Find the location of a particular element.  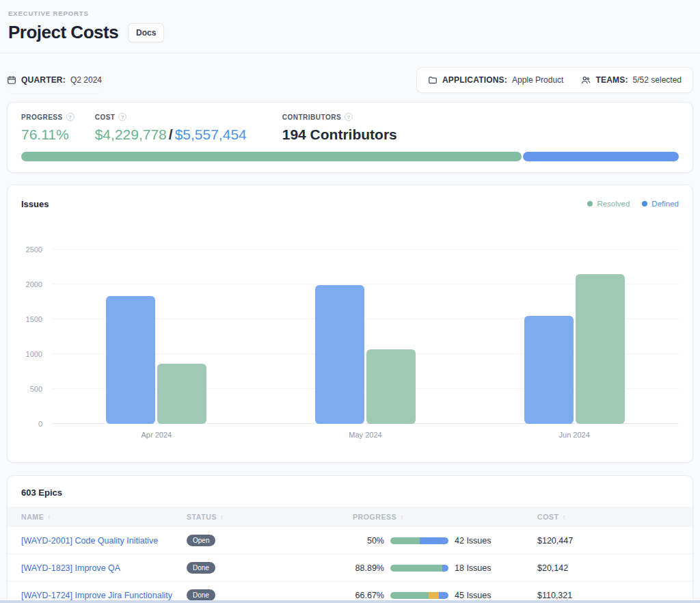

users-icon is located at coordinates (586, 80).